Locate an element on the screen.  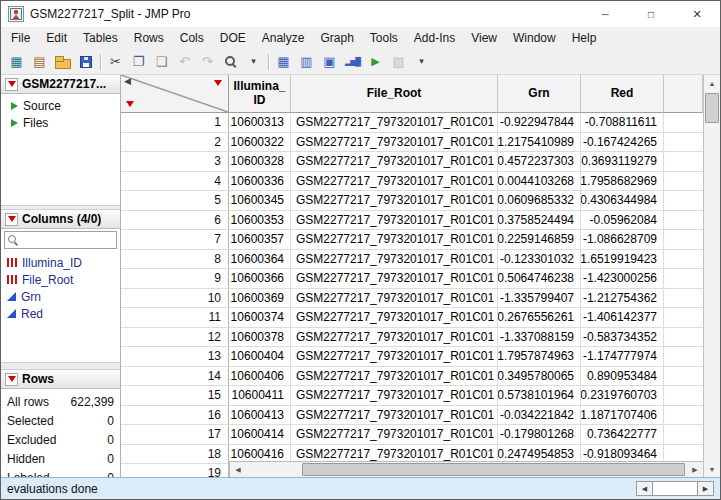
menu-item: View is located at coordinates (484, 38).